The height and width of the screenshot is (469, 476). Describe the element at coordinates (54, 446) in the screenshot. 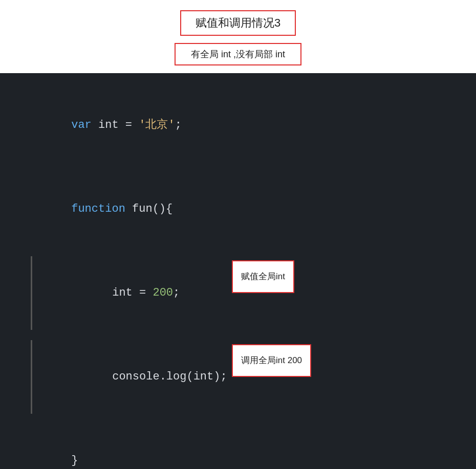

I see `code-text-9: }` at that location.